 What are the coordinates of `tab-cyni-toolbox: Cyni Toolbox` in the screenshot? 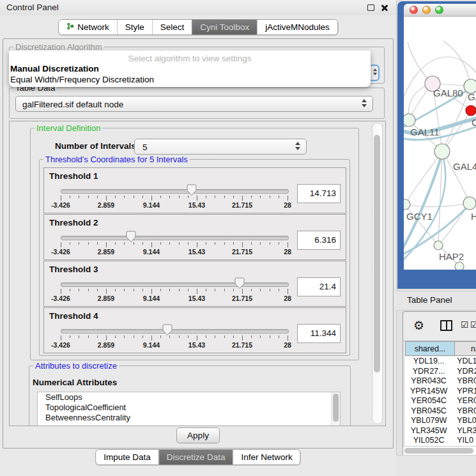 It's located at (224, 27).